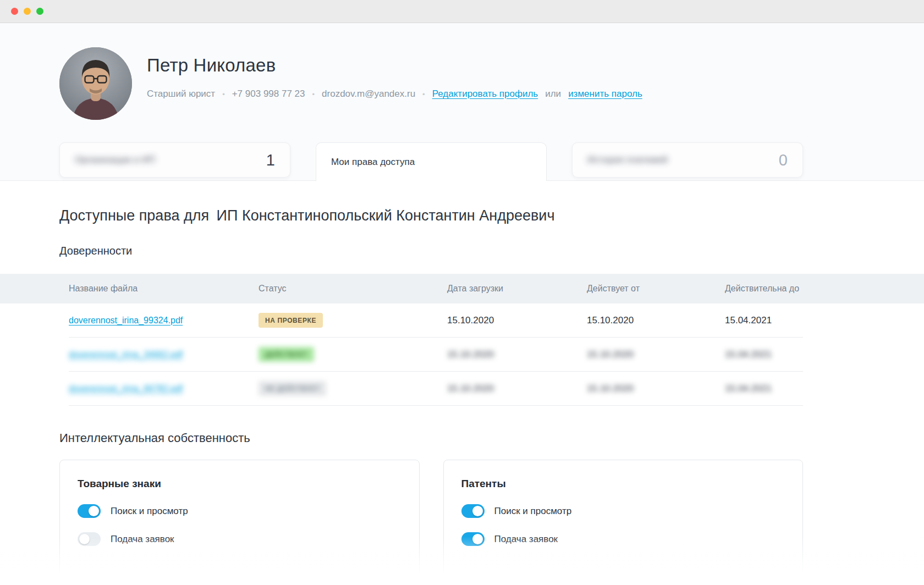  Describe the element at coordinates (125, 354) in the screenshot. I see `file-link: doverennost_irina_34662.pdf` at that location.